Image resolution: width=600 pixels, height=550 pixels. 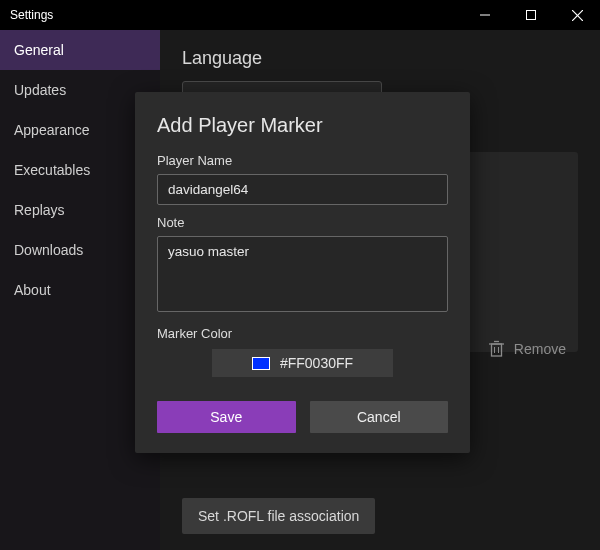 I want to click on sidebar-item-label: Replays, so click(x=40, y=210).